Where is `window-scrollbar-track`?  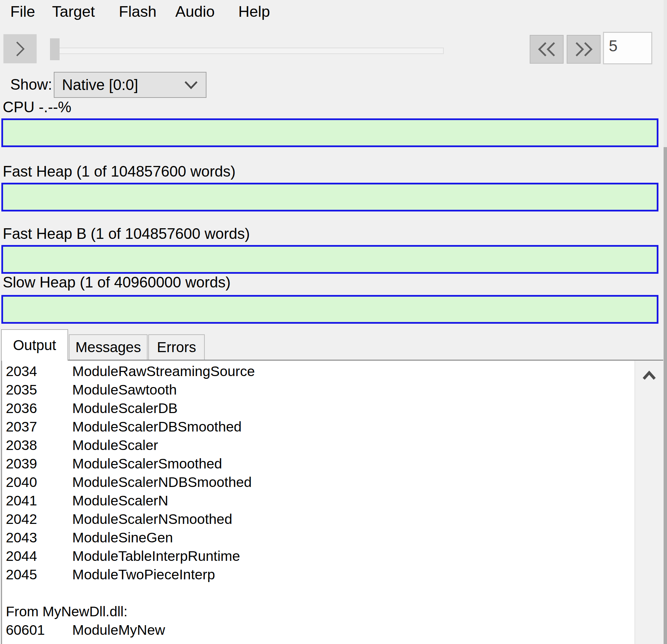
window-scrollbar-track is located at coordinates (665, 74).